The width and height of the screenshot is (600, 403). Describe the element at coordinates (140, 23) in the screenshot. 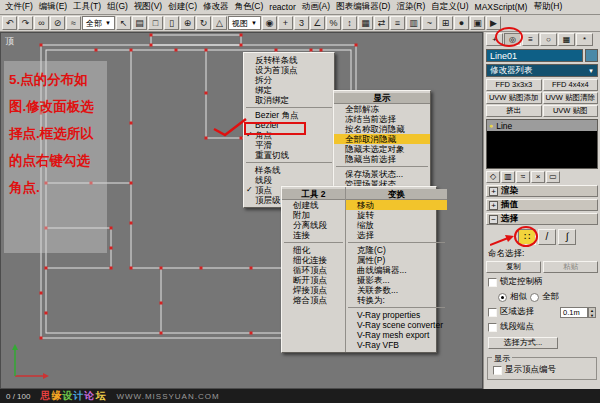

I see `select-by-name-icon: ▤` at that location.